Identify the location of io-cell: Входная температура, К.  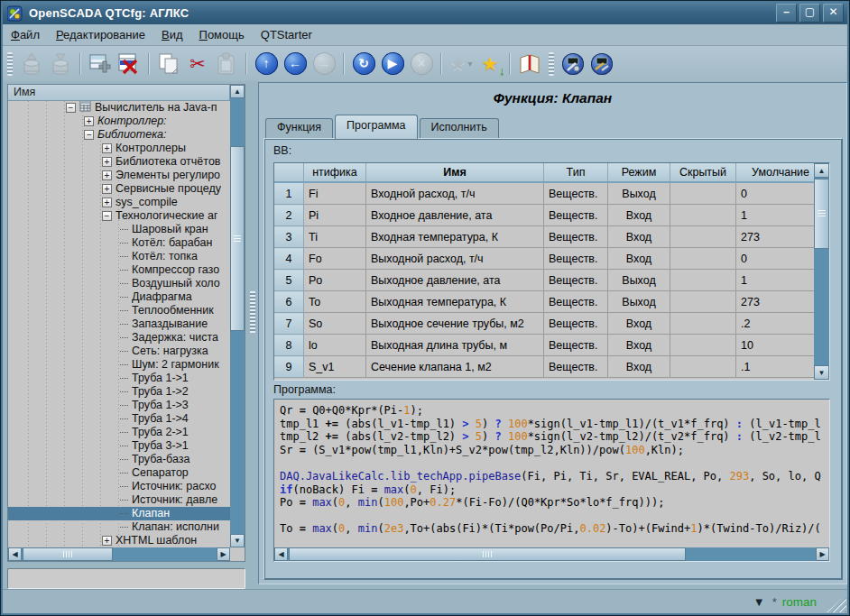
(455, 237).